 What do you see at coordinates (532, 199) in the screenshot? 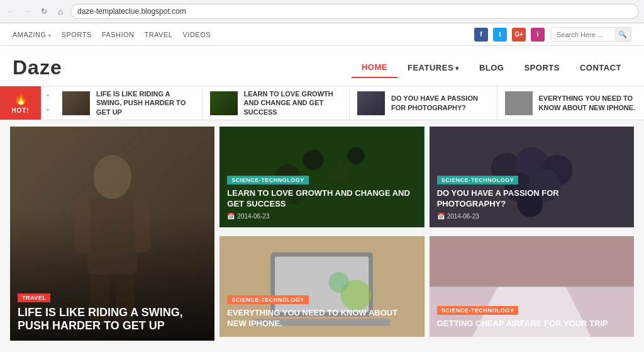
I see `card-2-title: DO YOU HAVE A PASSION FOR PHOTOGRAPHY?` at bounding box center [532, 199].